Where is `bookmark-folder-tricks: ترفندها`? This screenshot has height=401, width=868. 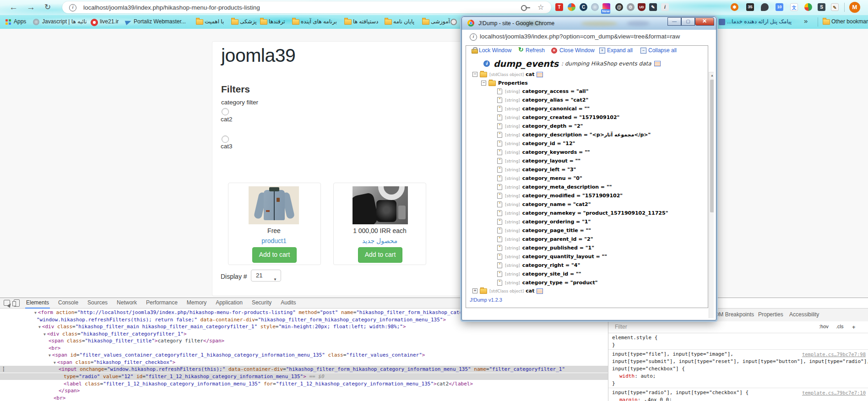
bookmark-folder-tricks: ترفندها is located at coordinates (277, 22).